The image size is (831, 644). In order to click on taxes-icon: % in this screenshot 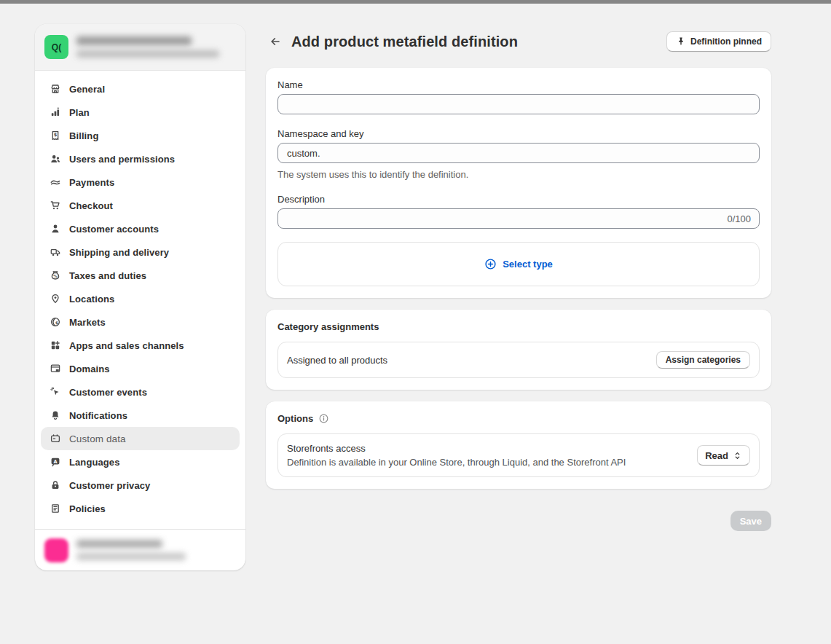, I will do `click(55, 275)`.